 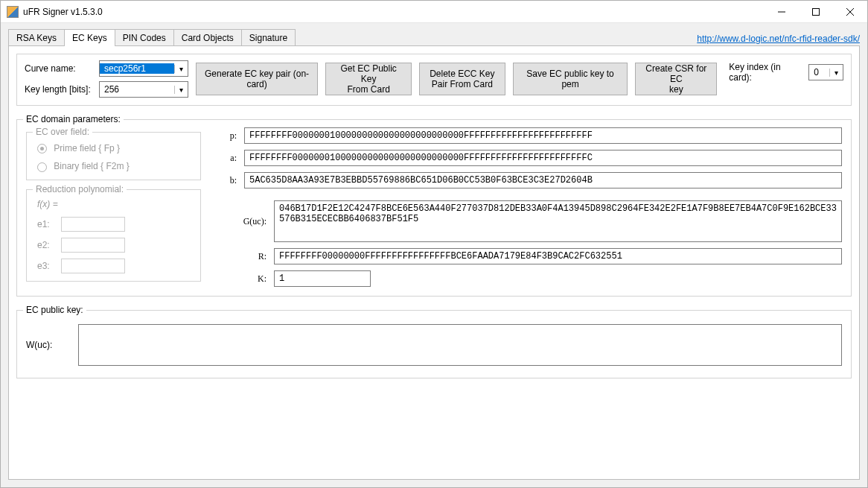 I want to click on prime-field-label: Prime field { Fp }, so click(x=86, y=148).